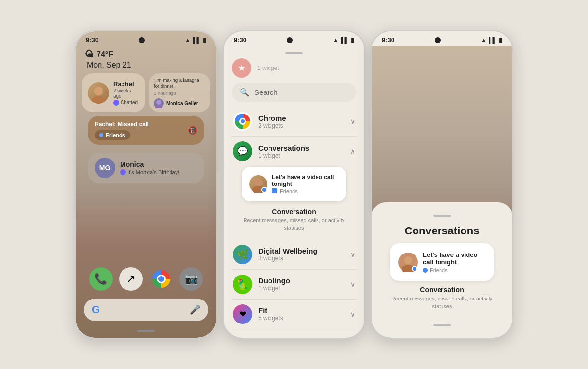 This screenshot has width=588, height=369. What do you see at coordinates (294, 188) in the screenshot?
I see `conversations-section: 💬 Conversations 1 widget ∧` at bounding box center [294, 188].